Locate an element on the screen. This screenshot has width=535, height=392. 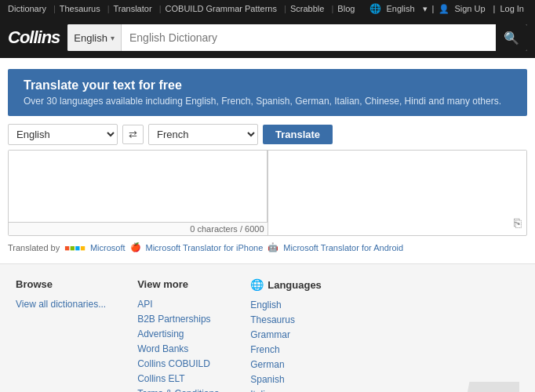
list-item: Collins COBUILD is located at coordinates (178, 364).